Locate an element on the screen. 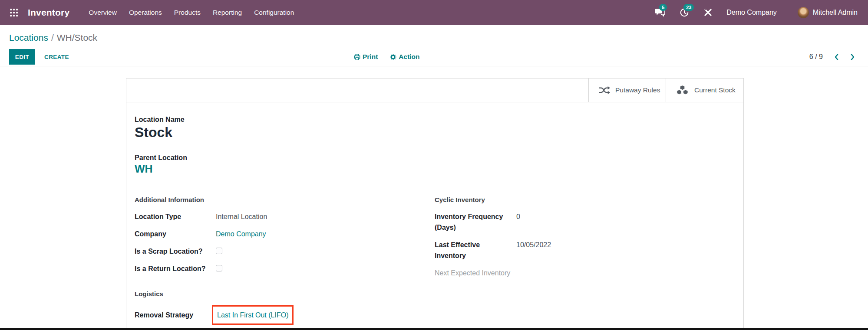 The height and width of the screenshot is (330, 868). shuffle-icon is located at coordinates (604, 90).